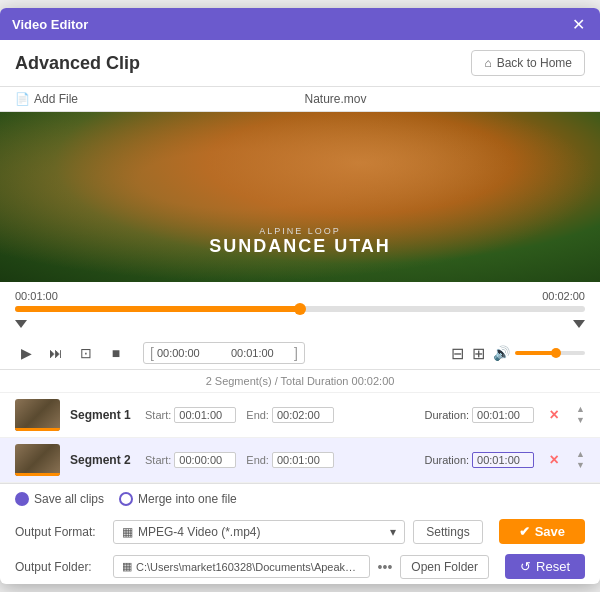 The image size is (600, 592). What do you see at coordinates (553, 566) in the screenshot?
I see `reset-label: Reset` at bounding box center [553, 566].